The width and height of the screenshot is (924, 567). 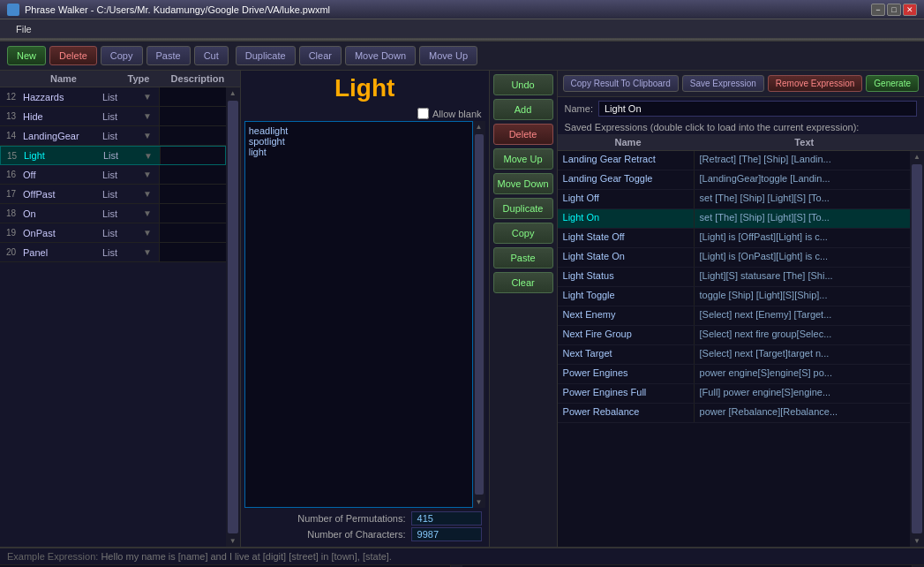 I want to click on cut-button: Cut, so click(x=212, y=56).